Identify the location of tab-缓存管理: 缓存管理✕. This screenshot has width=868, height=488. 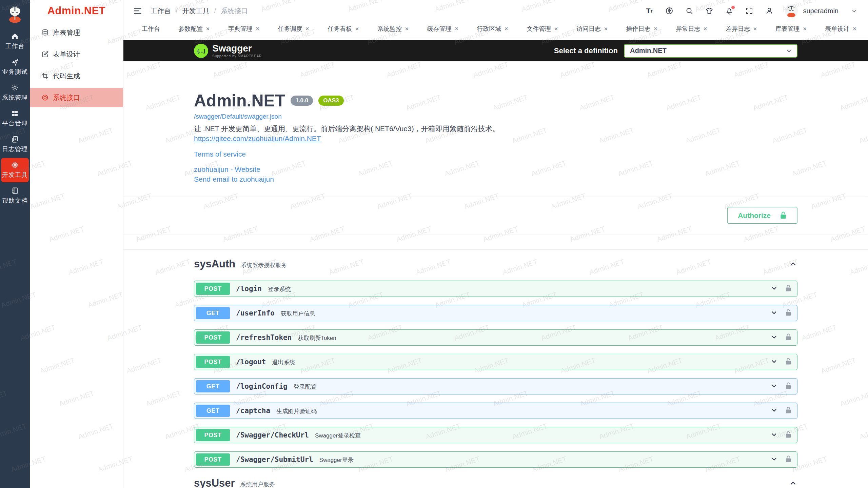
(443, 29).